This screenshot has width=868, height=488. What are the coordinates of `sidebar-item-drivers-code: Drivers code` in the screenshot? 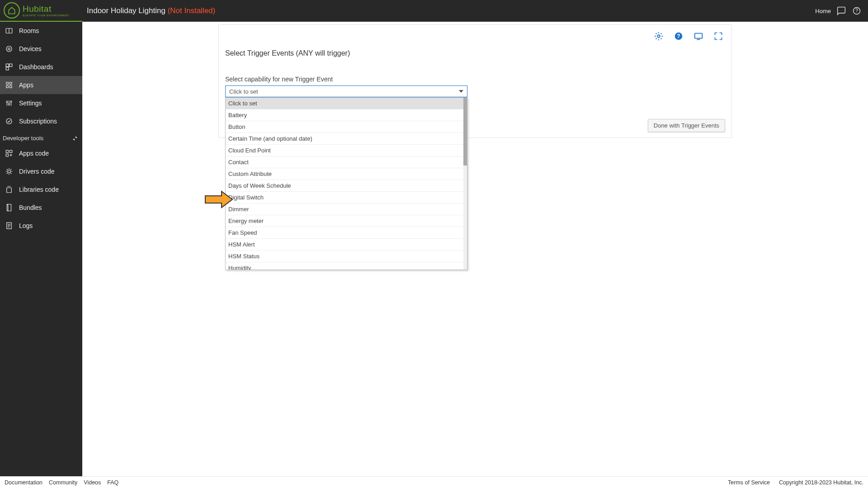 It's located at (41, 171).